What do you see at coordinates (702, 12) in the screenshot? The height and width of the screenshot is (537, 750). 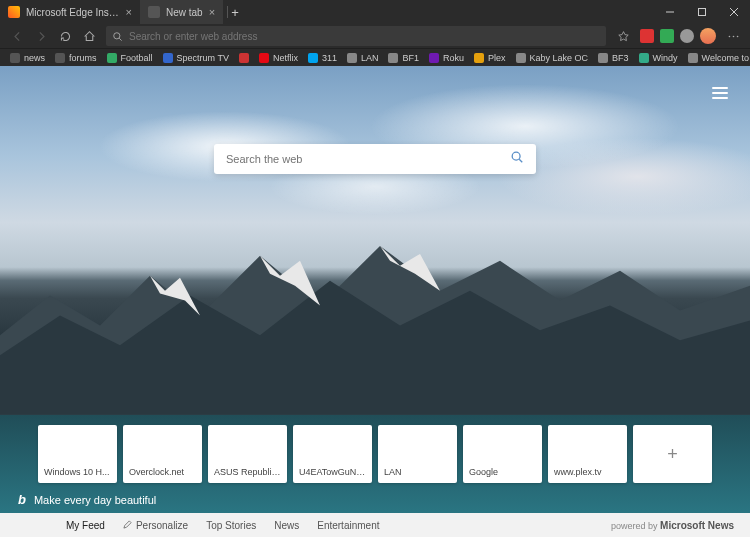 I see `maximize-button` at bounding box center [702, 12].